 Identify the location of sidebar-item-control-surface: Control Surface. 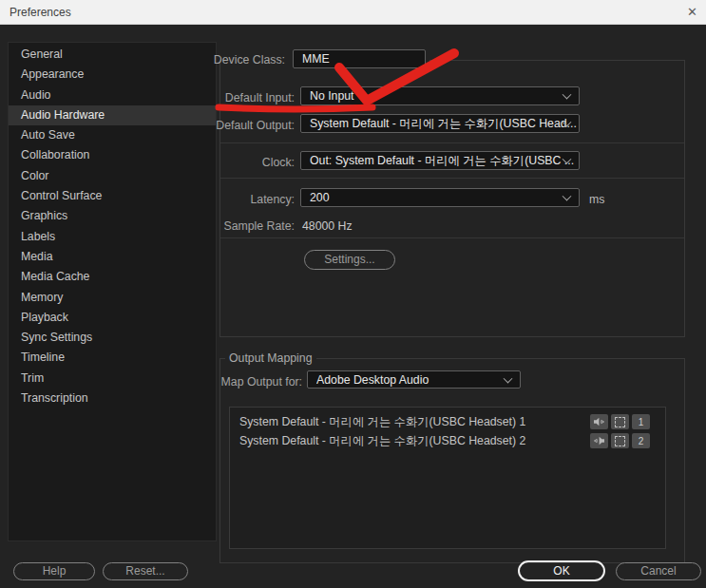
(112, 196).